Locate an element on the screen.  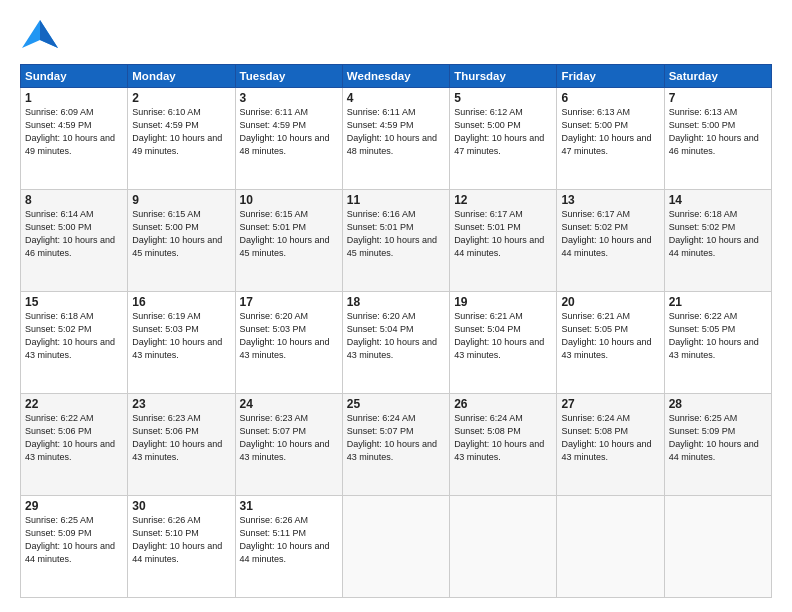
day-info: Sunrise: 6:14 AM Sunset: 5:00 PM Dayligh… is located at coordinates (74, 234).